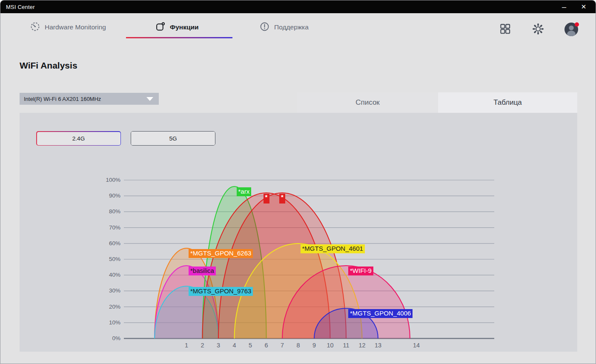 This screenshot has height=364, width=596. What do you see at coordinates (110, 212) in the screenshot?
I see `y-axis-tick: 80%` at bounding box center [110, 212].